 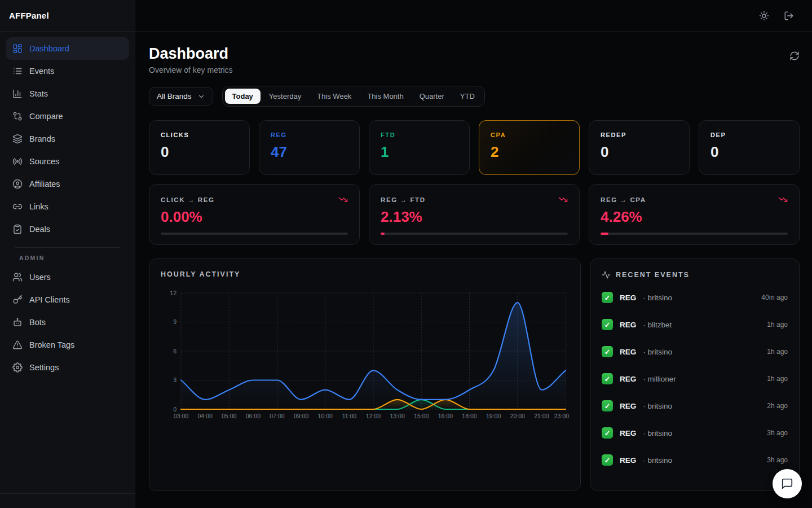 I want to click on svg-text: 03:00, so click(x=181, y=416).